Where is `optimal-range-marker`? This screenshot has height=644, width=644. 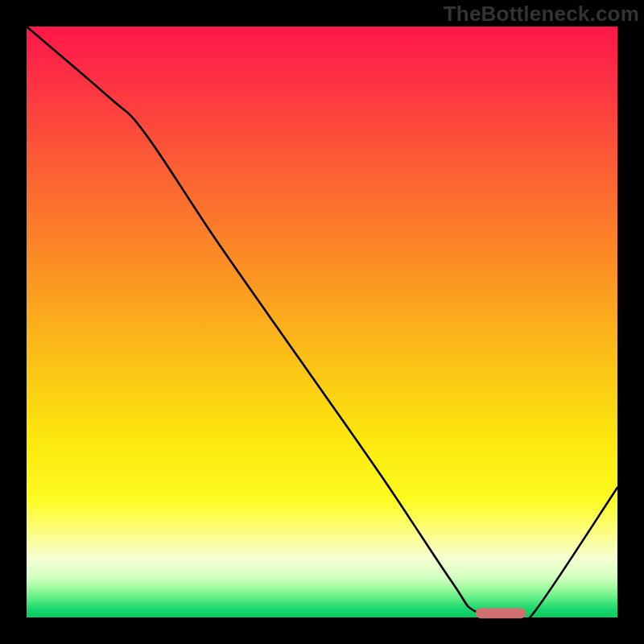
optimal-range-marker is located at coordinates (501, 613).